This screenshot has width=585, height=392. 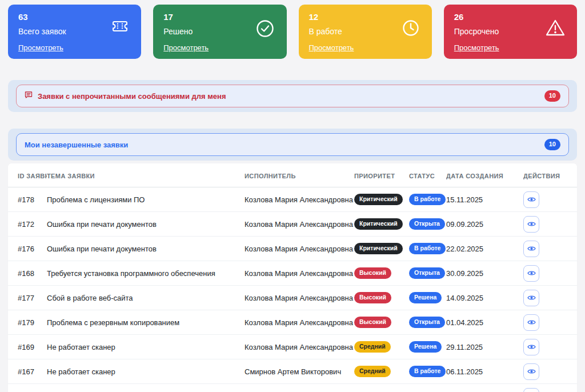 What do you see at coordinates (366, 32) in the screenshot?
I see `stat-card-in-progress: 12 В работе Просмотреть` at bounding box center [366, 32].